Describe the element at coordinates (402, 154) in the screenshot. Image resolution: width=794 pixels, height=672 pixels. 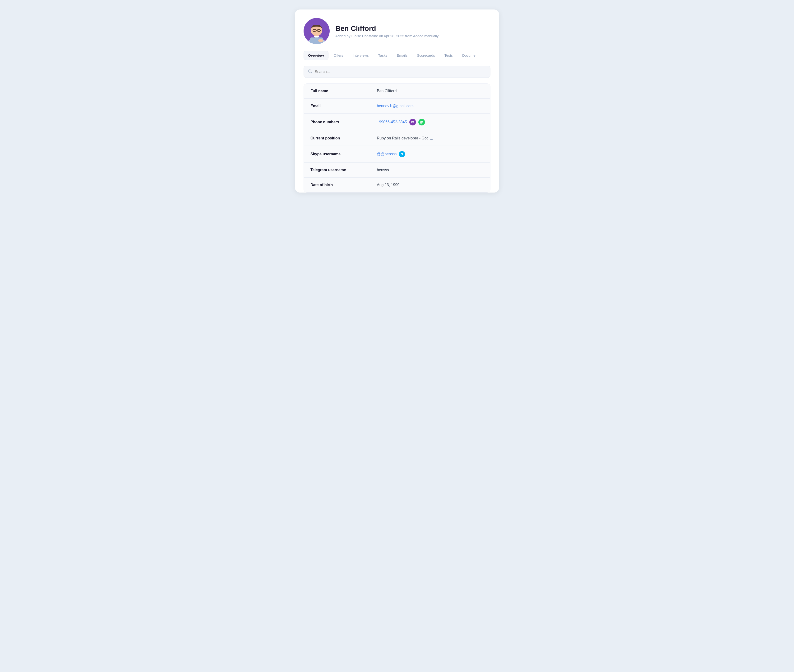
I see `skype-icon: S` at that location.